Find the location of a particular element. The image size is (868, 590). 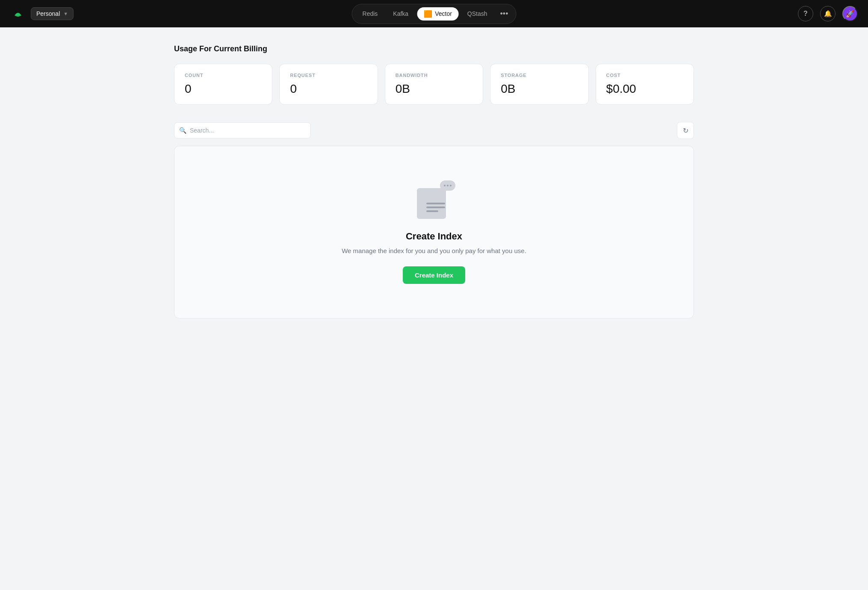

nav-tabs: Redis Kafka 🟧 Vector QStash ••• is located at coordinates (434, 14).